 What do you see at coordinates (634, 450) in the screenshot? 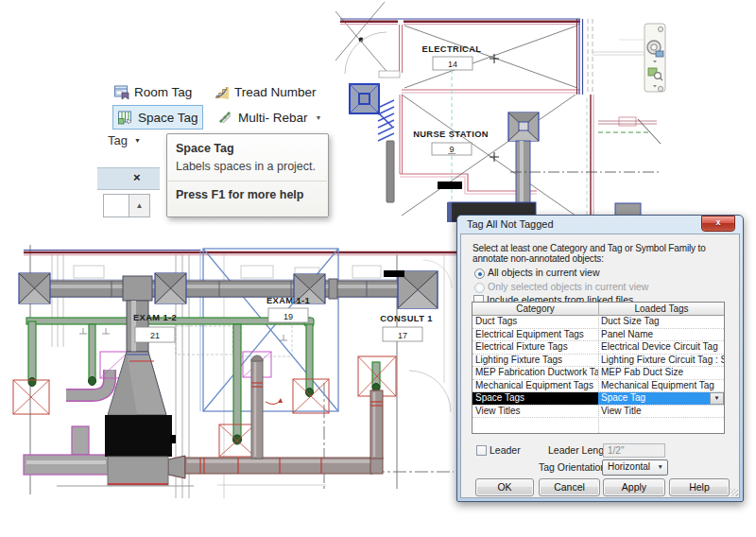
I see `leader-length-input: 1/2"` at bounding box center [634, 450].